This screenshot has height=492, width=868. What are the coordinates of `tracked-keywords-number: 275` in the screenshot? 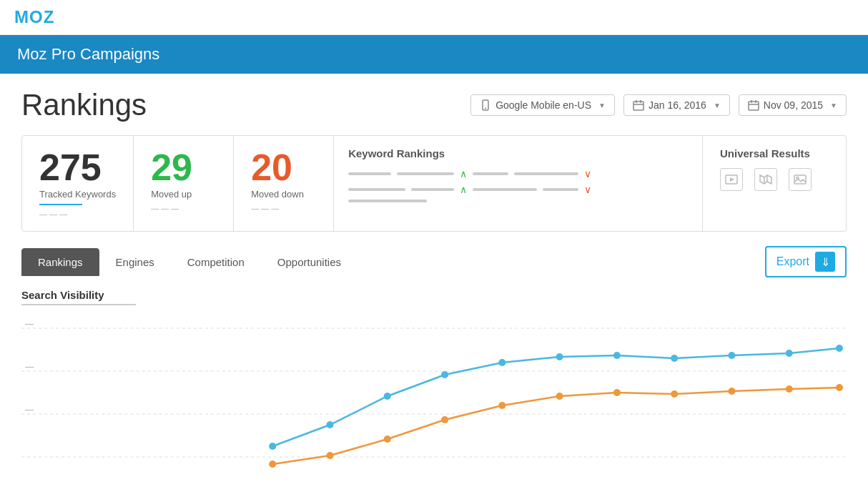 It's located at (77, 167).